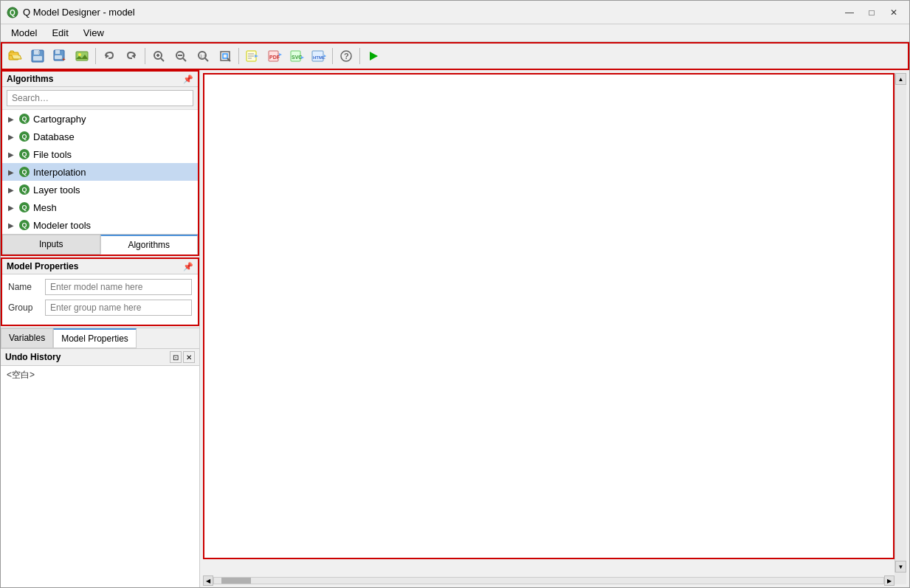 The height and width of the screenshot is (588, 910). I want to click on model-props-title: Model Properties, so click(43, 266).